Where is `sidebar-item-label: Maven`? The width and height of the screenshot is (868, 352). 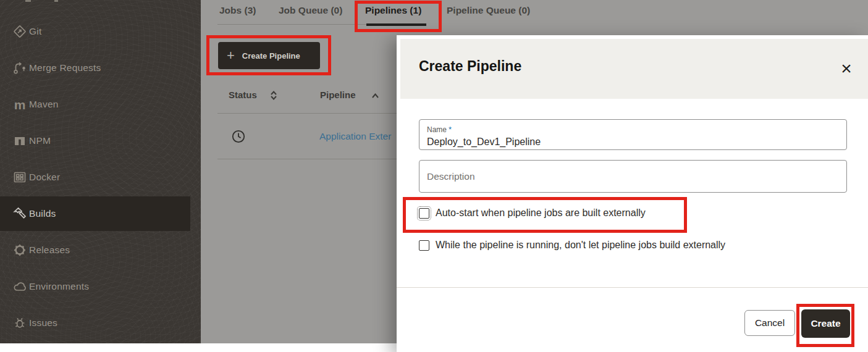 sidebar-item-label: Maven is located at coordinates (44, 104).